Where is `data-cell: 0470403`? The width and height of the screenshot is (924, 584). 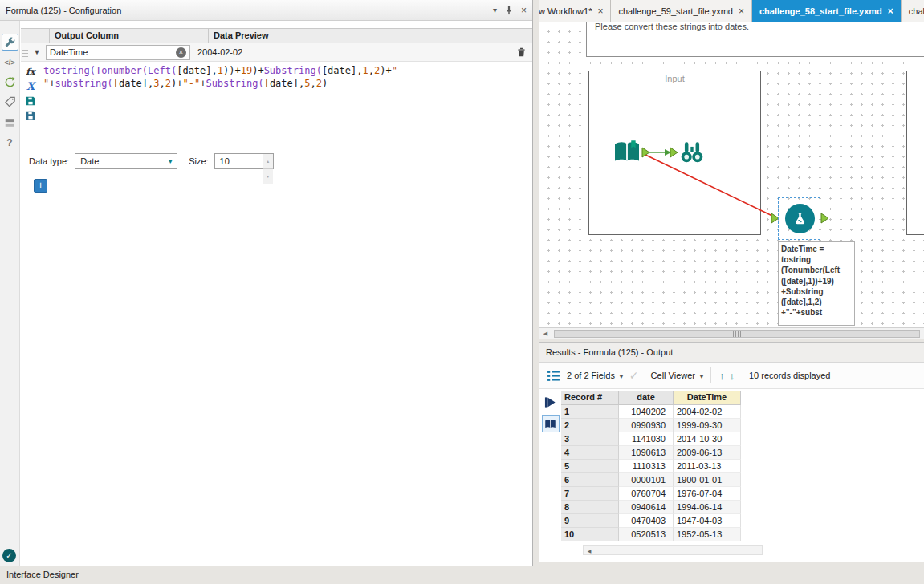 data-cell: 0470403 is located at coordinates (646, 521).